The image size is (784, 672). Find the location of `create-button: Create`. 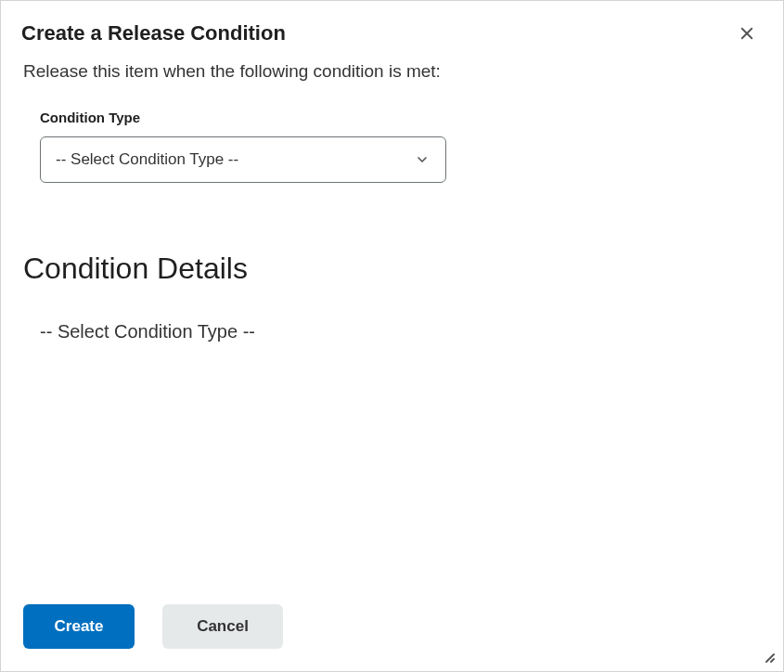

create-button: Create is located at coordinates (79, 627).